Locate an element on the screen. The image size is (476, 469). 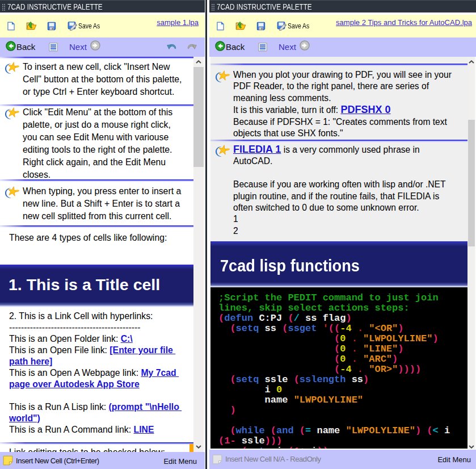
code-line: ) is located at coordinates (334, 411).